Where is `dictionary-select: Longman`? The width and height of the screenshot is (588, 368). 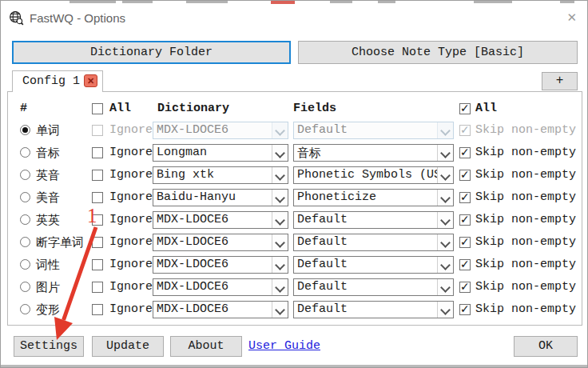
dictionary-select: Longman is located at coordinates (220, 153).